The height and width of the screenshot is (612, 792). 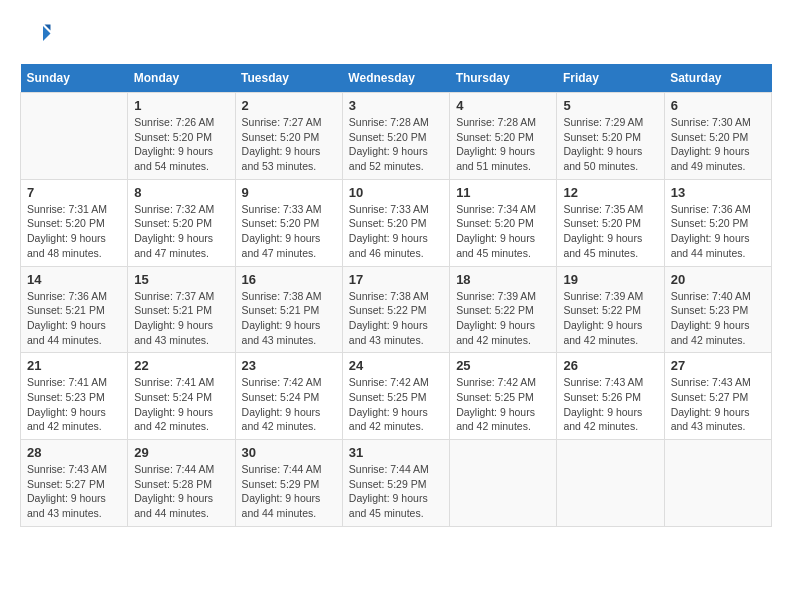 I want to click on day-info: Sunrise: 7:36 AM Sunset: 5:20 PM Dayligh…, so click(x=718, y=232).